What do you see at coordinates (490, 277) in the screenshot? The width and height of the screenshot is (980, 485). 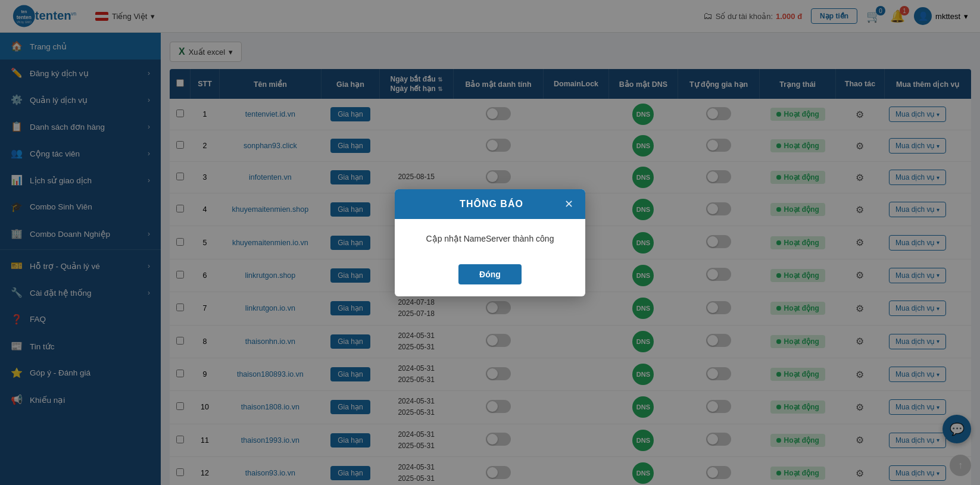 I see `modal-footer: Đóng` at bounding box center [490, 277].